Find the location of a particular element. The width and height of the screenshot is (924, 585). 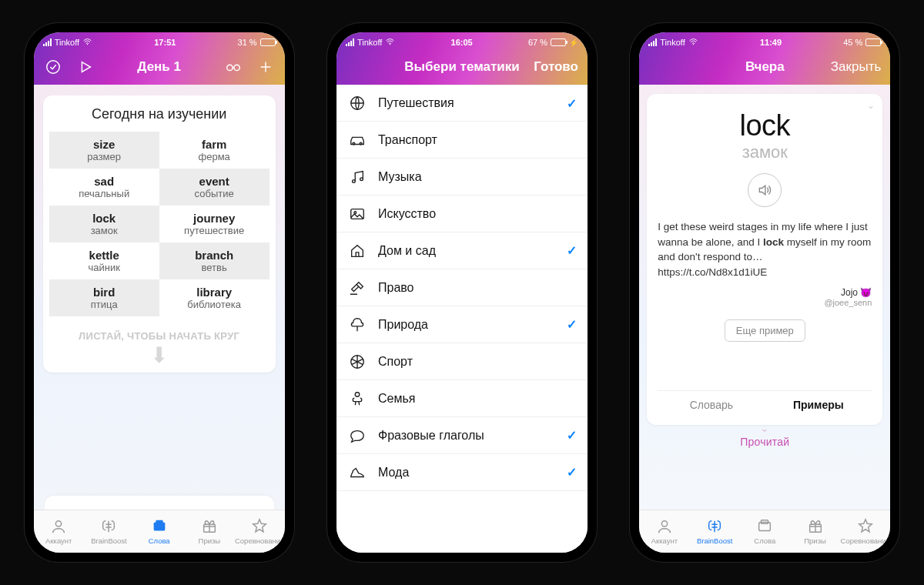

word-en: bird is located at coordinates (105, 292).